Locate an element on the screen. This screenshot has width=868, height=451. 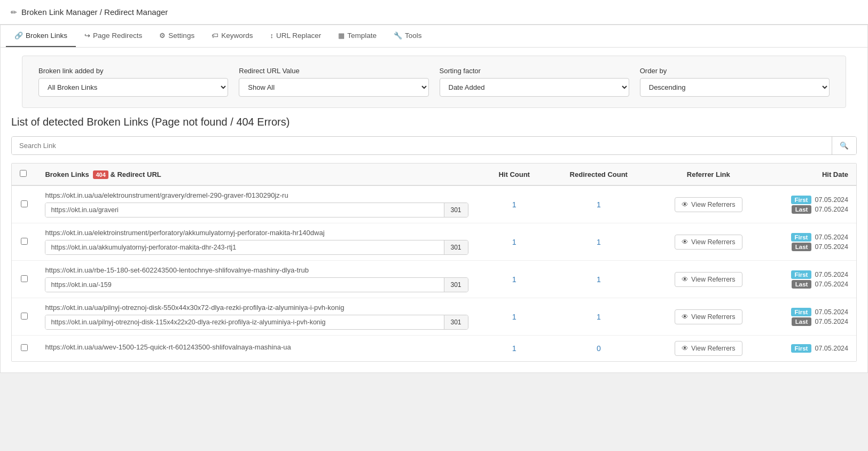
header-redirected-count: Redirected Count is located at coordinates (599, 174).